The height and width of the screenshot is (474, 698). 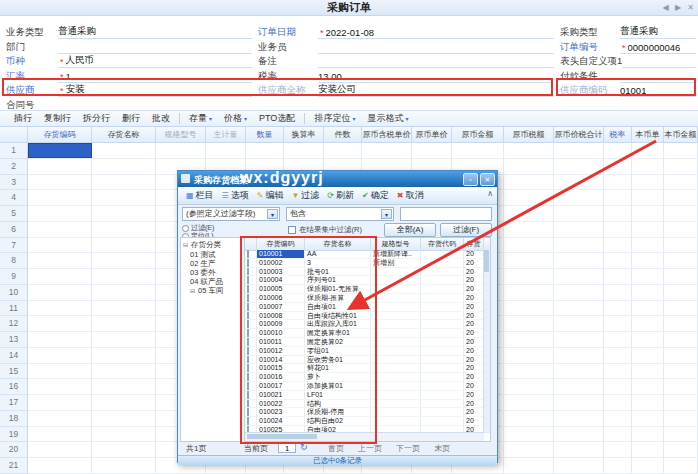 What do you see at coordinates (396, 244) in the screenshot?
I see `list-header-cell: 规格型号` at bounding box center [396, 244].